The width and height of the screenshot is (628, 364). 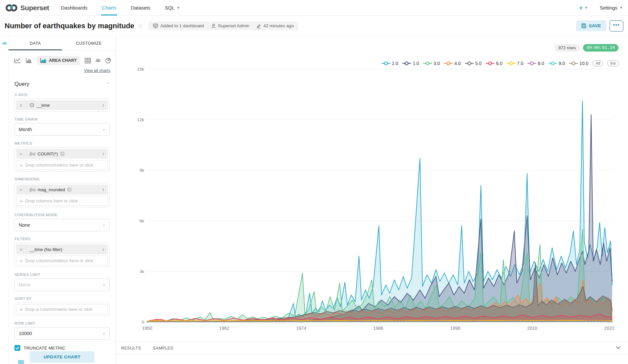 What do you see at coordinates (141, 120) in the screenshot?
I see `svg-text: 12k` at bounding box center [141, 120].